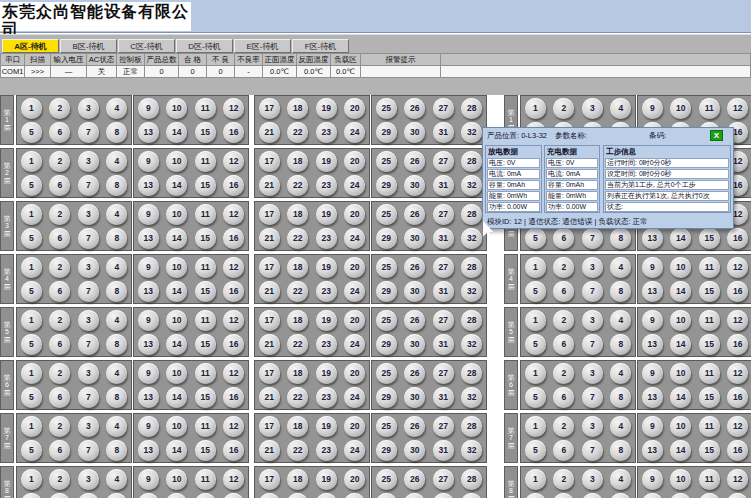 This screenshot has width=751, height=498. I want to click on cell-circle: 22, so click(298, 292).